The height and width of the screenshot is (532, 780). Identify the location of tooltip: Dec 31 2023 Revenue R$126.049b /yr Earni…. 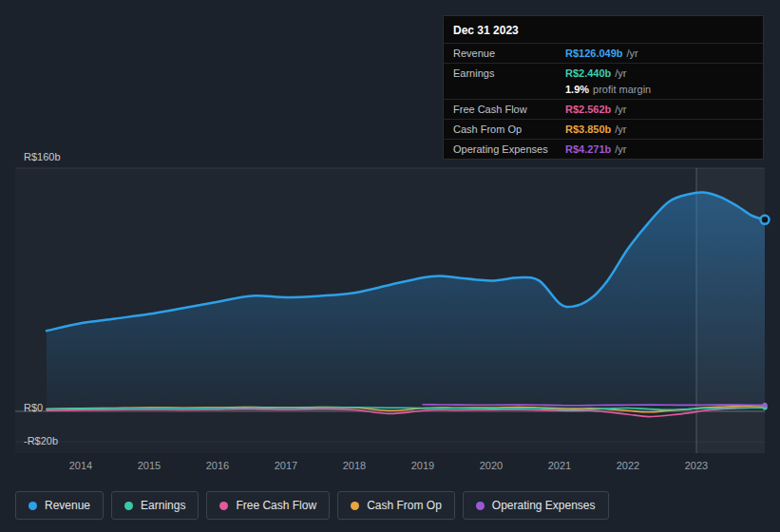
(603, 87).